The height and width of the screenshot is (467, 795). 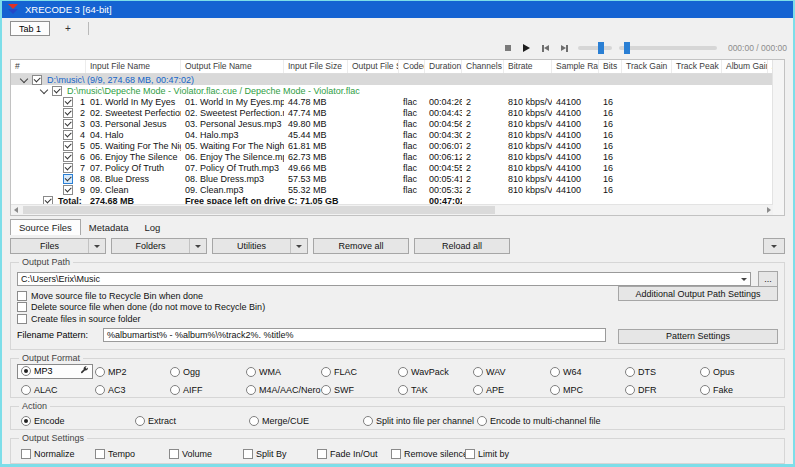 What do you see at coordinates (248, 454) in the screenshot?
I see `setting-checkbox-split-by` at bounding box center [248, 454].